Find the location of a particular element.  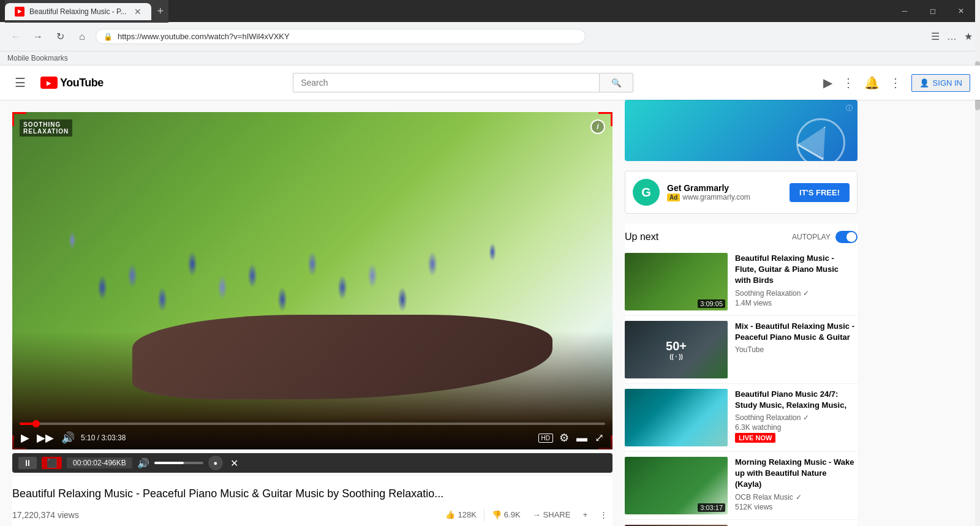

extensions-icon: … is located at coordinates (952, 37).